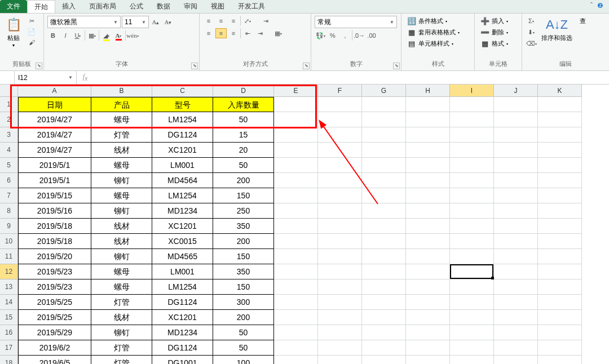 Image resolution: width=609 pixels, height=364 pixels. Describe the element at coordinates (384, 272) in the screenshot. I see `cell-G12` at that location.